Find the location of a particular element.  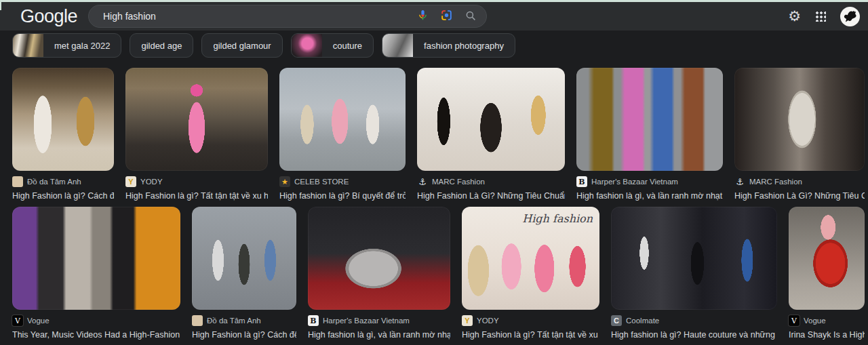

search-bar is located at coordinates (288, 16).